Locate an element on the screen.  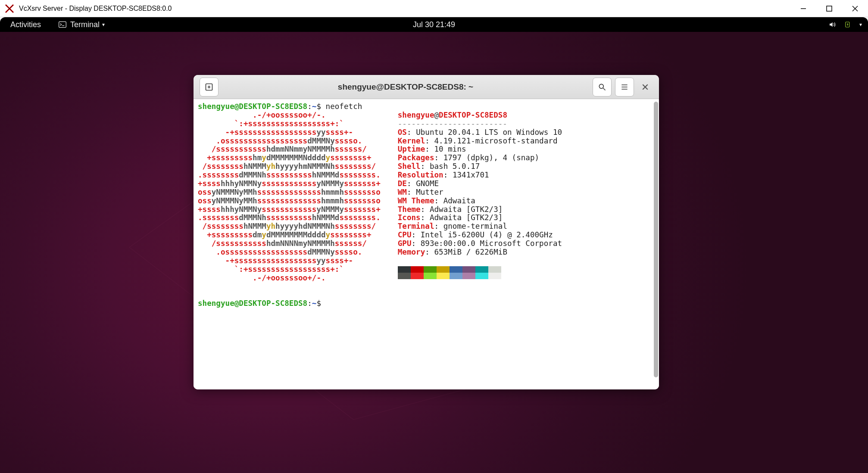
info-row: Terminal: gnome-terminal is located at coordinates (480, 227).